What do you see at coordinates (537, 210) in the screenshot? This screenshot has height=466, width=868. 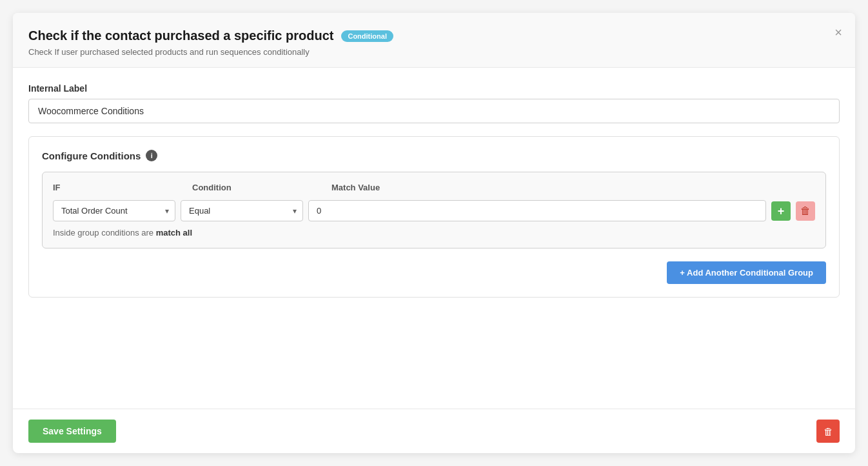 I see `match-value-input` at bounding box center [537, 210].